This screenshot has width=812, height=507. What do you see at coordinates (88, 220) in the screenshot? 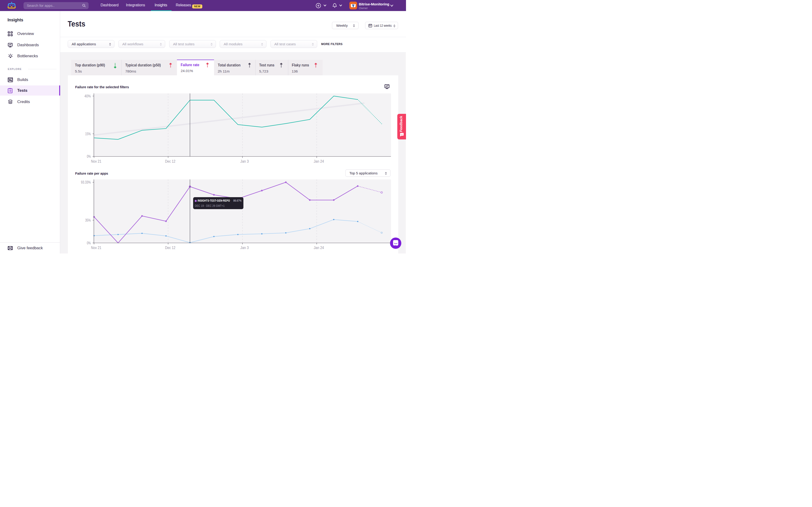
I see `svg-text: 35%` at bounding box center [88, 220].